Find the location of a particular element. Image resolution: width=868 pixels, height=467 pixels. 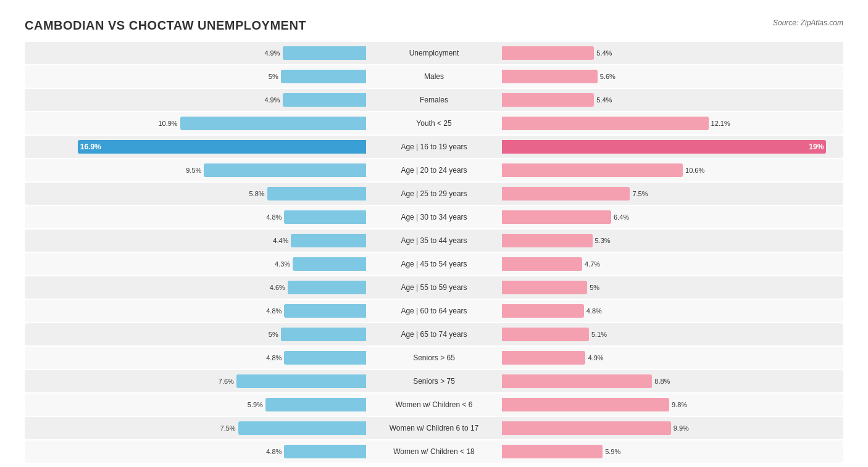

cambodian-value: 4.6% is located at coordinates (278, 287).